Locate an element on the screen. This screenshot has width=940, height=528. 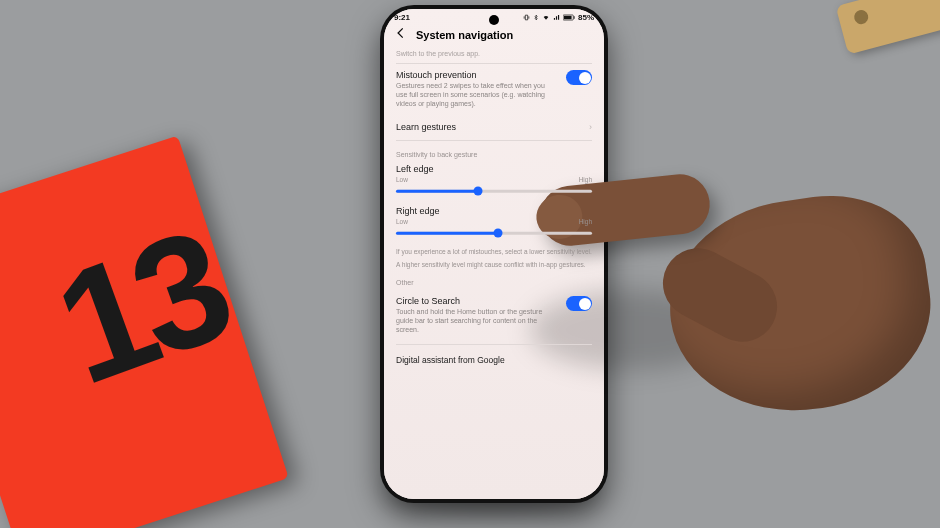
learn-gestures-label: Learn gestures is located at coordinates (426, 127).